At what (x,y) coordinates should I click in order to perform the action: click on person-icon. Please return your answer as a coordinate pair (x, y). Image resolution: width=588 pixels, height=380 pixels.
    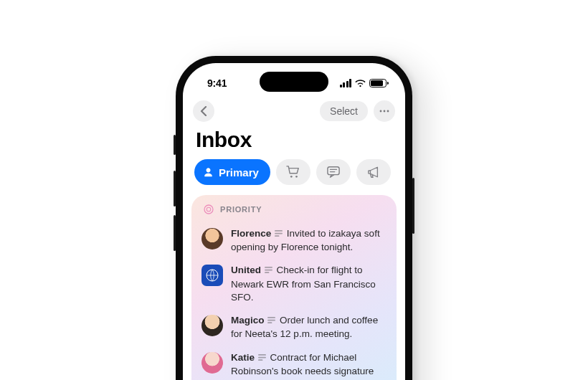
    Looking at the image, I should click on (208, 172).